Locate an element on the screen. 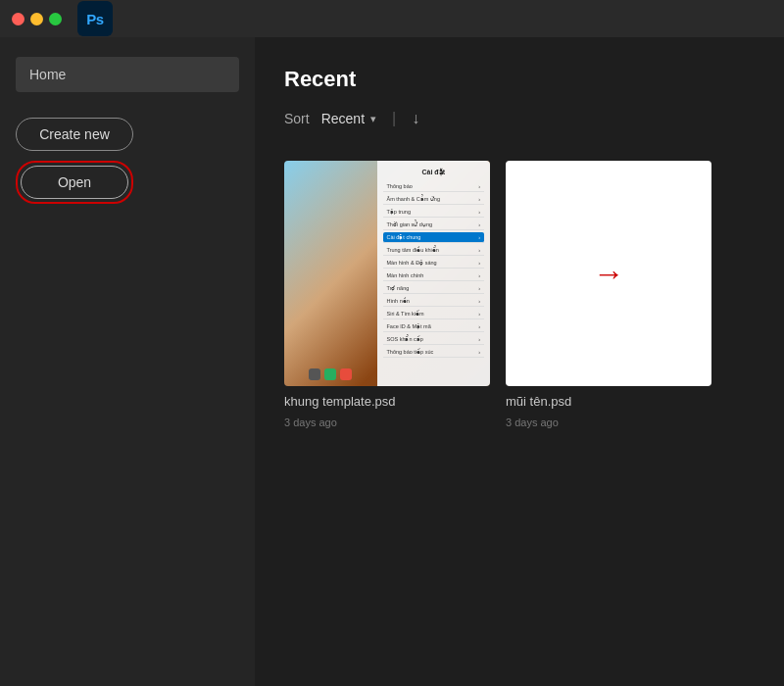  settings-header: Cài đặt is located at coordinates (434, 172).